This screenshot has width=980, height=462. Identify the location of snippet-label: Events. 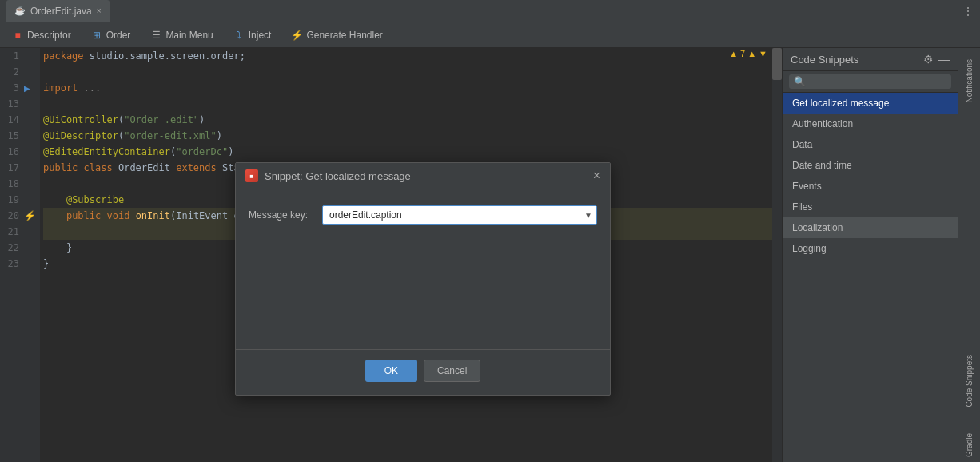
(807, 186).